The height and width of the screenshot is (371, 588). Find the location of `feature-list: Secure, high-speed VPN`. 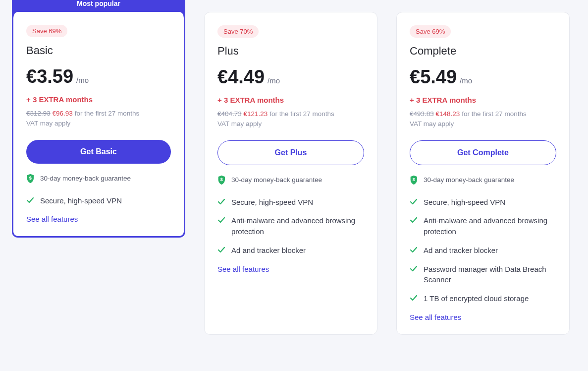

feature-list: Secure, high-speed VPN is located at coordinates (99, 201).